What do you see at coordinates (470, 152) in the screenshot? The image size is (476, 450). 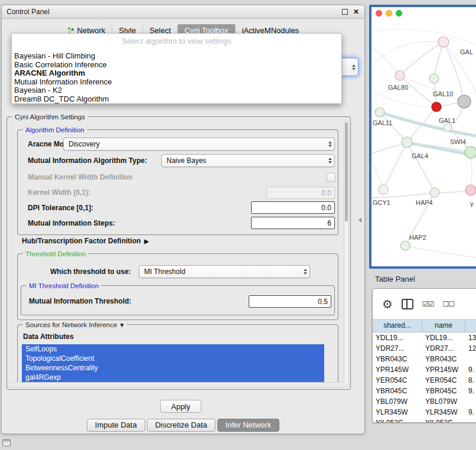 I see `network-node-swi4` at bounding box center [470, 152].